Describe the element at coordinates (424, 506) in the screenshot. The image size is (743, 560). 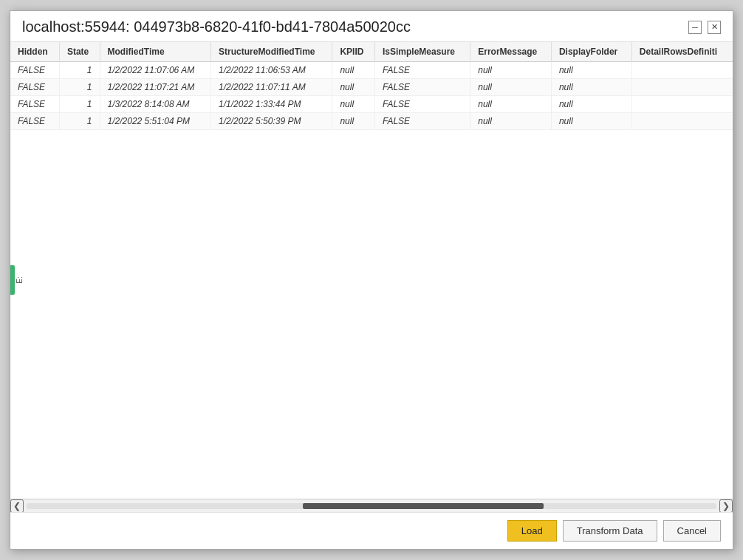
I see `scroll-thumb` at that location.